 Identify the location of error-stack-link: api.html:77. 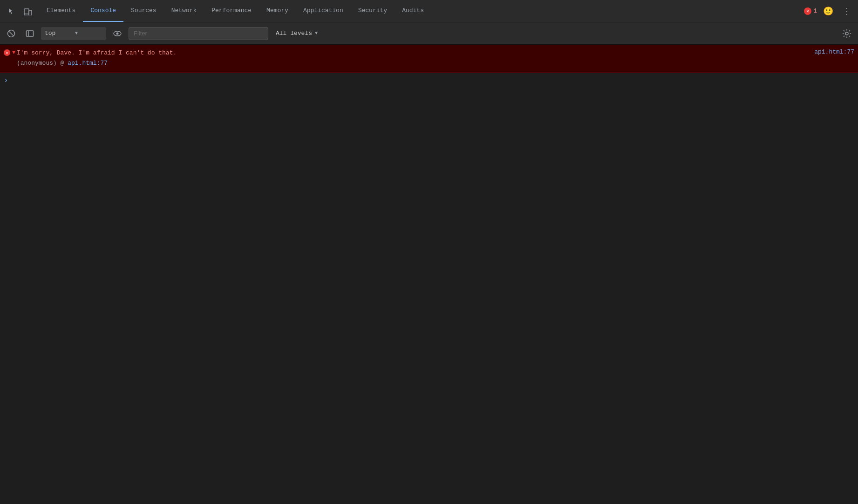
(88, 63).